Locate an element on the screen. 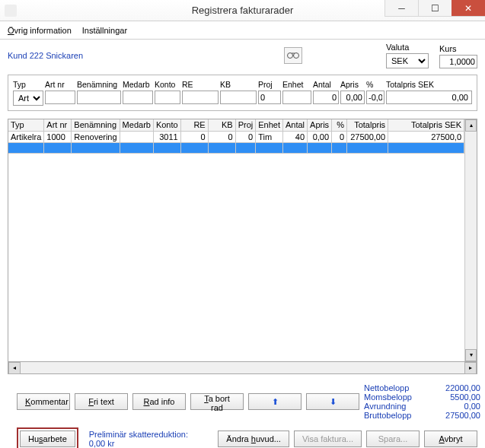 This screenshot has height=448, width=485. minimize-button: ─ is located at coordinates (401, 8).